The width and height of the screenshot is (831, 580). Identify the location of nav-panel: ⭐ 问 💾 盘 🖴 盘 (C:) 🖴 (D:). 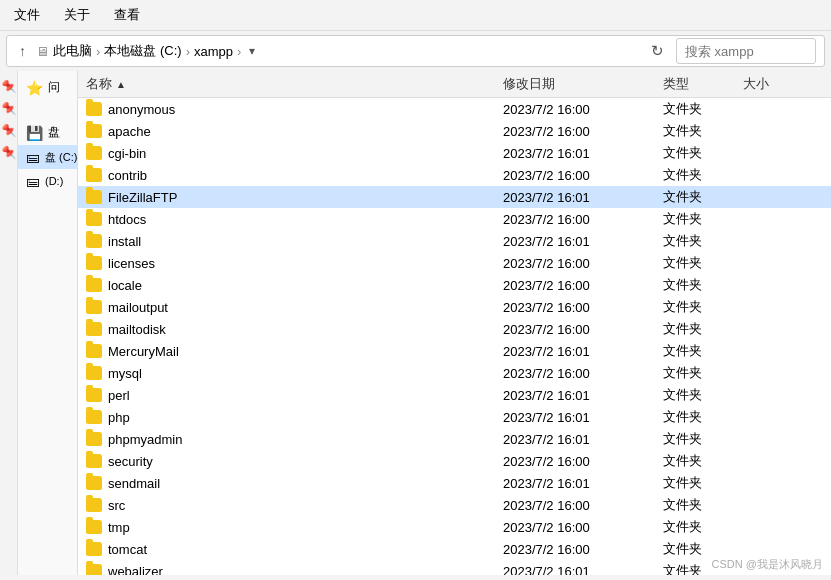
(52, 323).